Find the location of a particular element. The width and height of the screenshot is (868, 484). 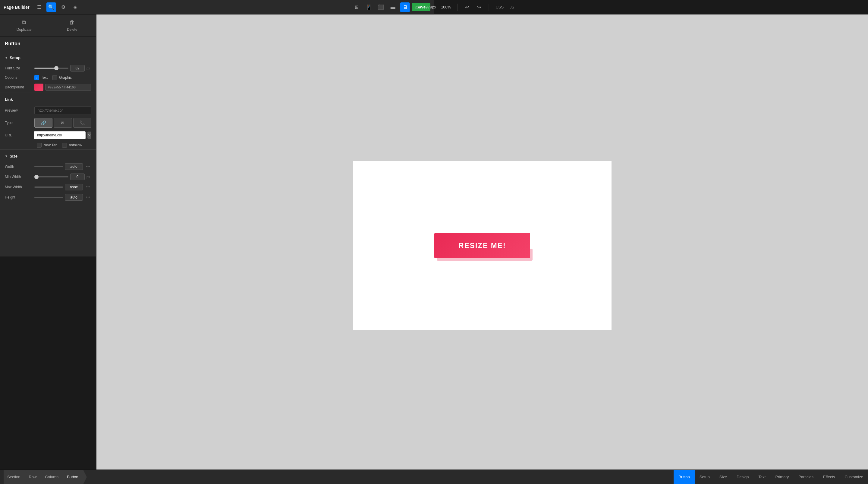

tab-options-row: New Tab nofollow is located at coordinates (48, 145).